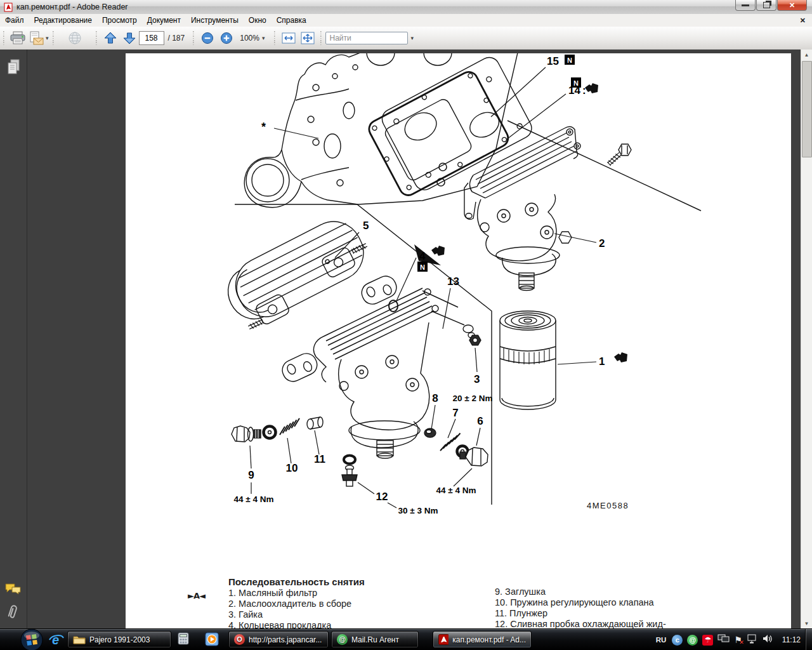  What do you see at coordinates (38, 38) in the screenshot?
I see `send-file-button: ▾` at bounding box center [38, 38].